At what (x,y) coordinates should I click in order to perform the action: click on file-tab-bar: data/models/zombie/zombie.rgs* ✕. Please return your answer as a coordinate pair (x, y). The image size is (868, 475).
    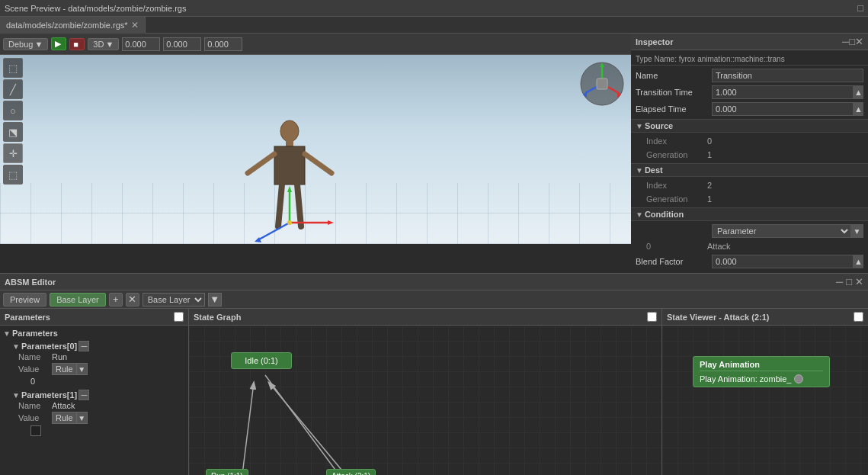
    Looking at the image, I should click on (434, 25).